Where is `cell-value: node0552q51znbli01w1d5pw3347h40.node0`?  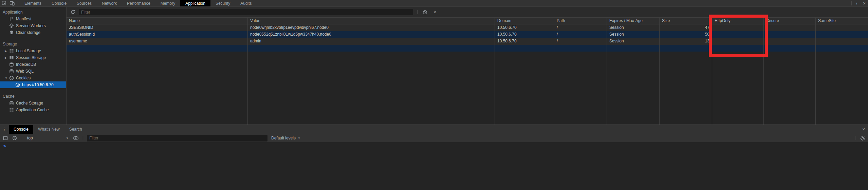
cell-value: node0552q51znbli01w1d5pw3347h40.node0 is located at coordinates (371, 35).